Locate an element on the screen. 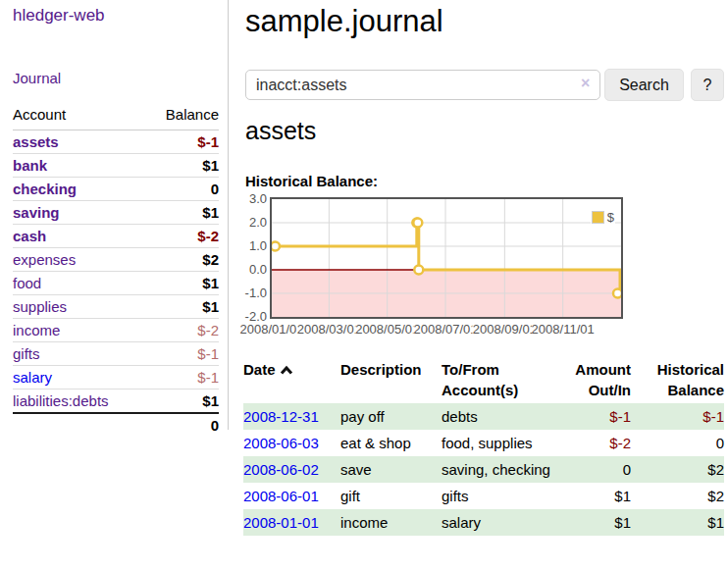 Image resolution: width=728 pixels, height=571 pixels. chart-legend: $ is located at coordinates (602, 218).